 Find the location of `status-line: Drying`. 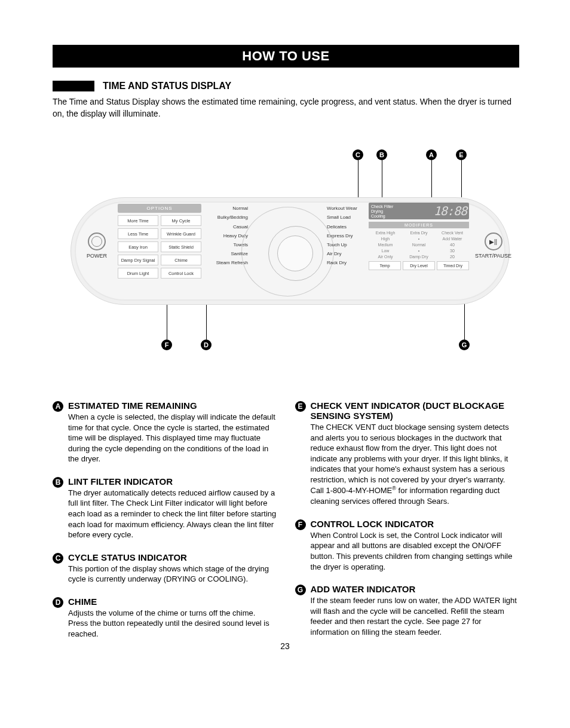

status-line: Drying is located at coordinates (382, 212).